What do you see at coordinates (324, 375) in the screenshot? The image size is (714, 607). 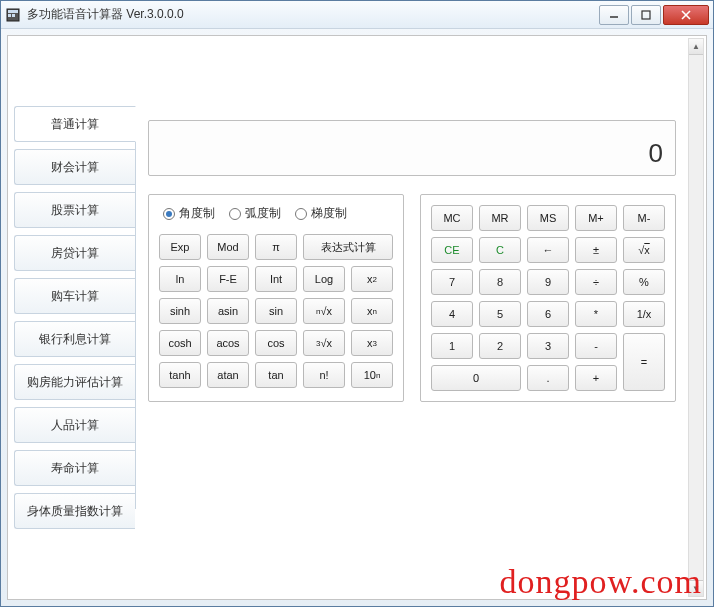 I see `sci-btn-n!: n!` at bounding box center [324, 375].